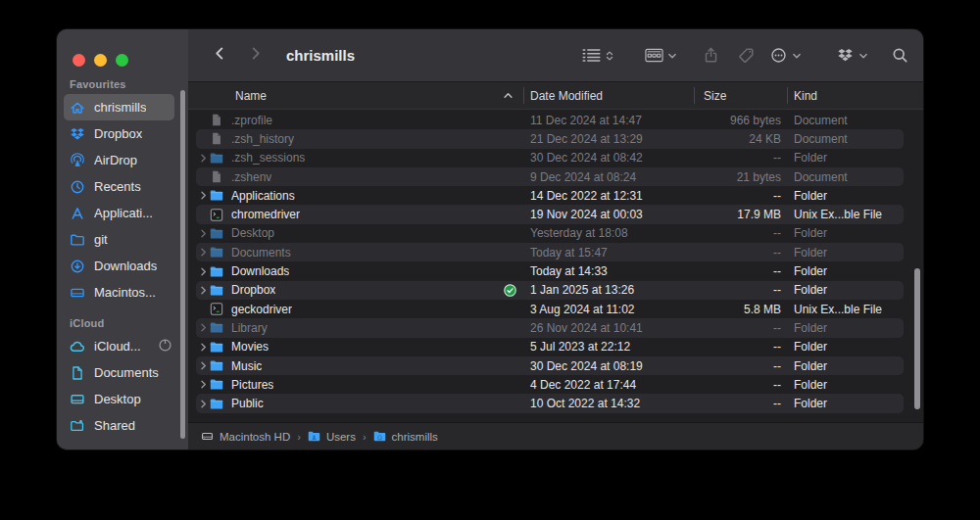 This screenshot has width=980, height=520. What do you see at coordinates (550, 309) in the screenshot?
I see `file-row-geckodriver: geckodriver3 Aug 2024 at 11:025.8 MBUnix…` at bounding box center [550, 309].